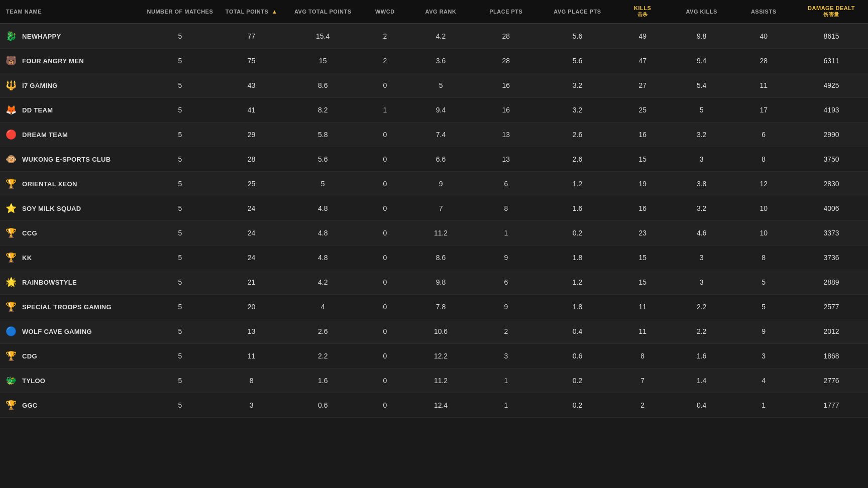  What do you see at coordinates (323, 307) in the screenshot?
I see `avg-total-points-cell: 4` at bounding box center [323, 307].